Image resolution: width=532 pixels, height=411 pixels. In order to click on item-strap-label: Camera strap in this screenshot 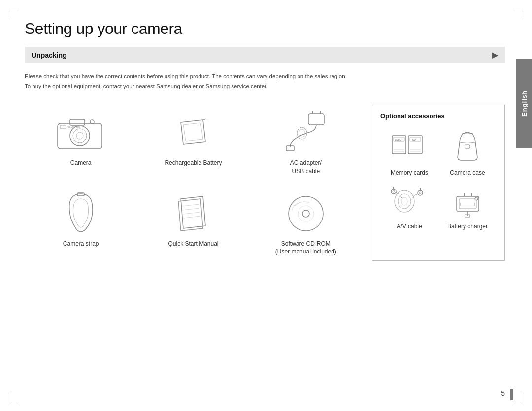, I will do `click(81, 244)`.